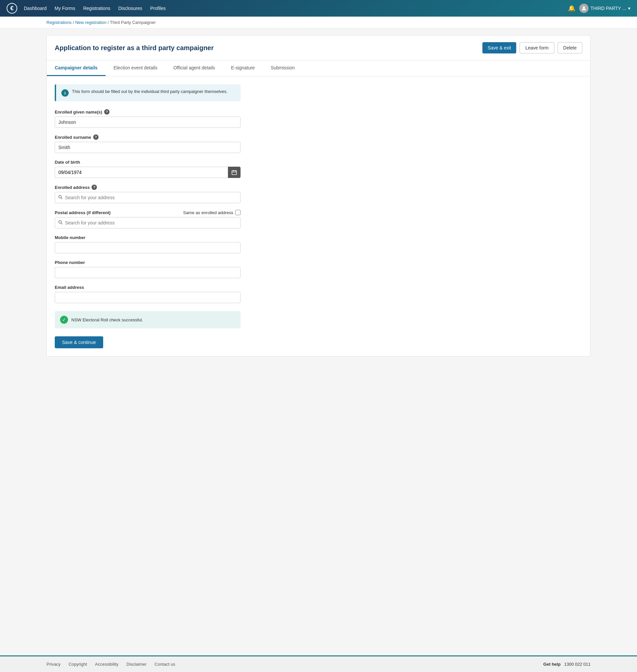 This screenshot has width=637, height=672. What do you see at coordinates (499, 48) in the screenshot?
I see `save-exit-button: Save & exit` at bounding box center [499, 48].